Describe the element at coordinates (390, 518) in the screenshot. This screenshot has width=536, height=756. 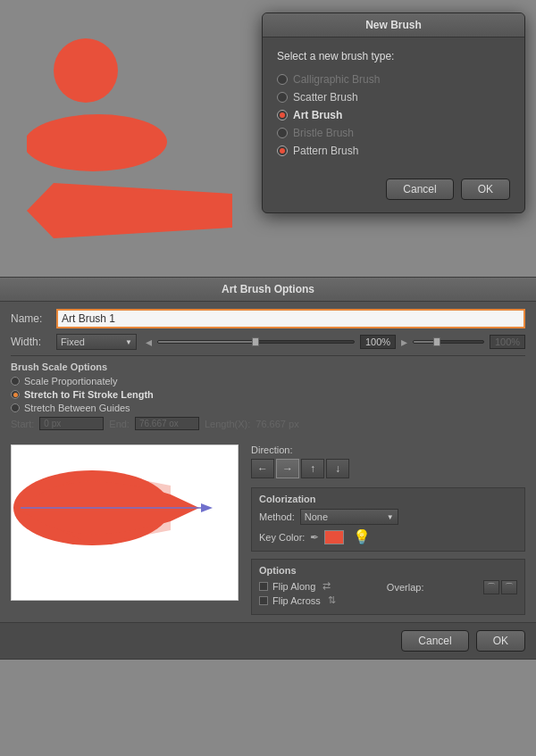
I see `method-select-arrow: ▼` at that location.